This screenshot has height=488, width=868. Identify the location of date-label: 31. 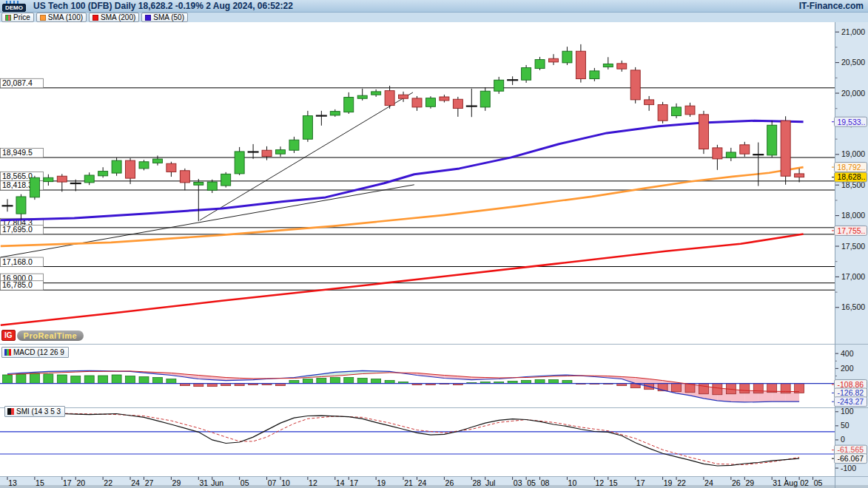
(777, 483).